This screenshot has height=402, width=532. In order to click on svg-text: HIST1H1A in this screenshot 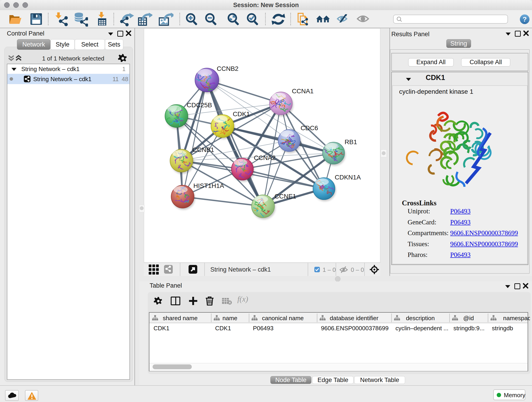, I will do `click(209, 186)`.